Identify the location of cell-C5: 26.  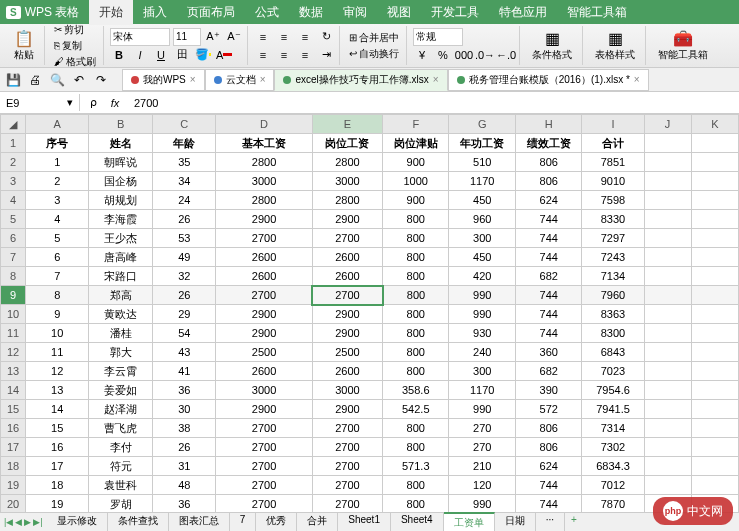
(184, 220).